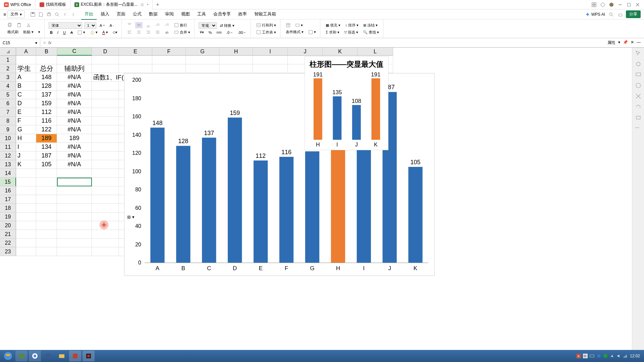 The height and width of the screenshot is (362, 644). What do you see at coordinates (8, 243) in the screenshot?
I see `row-header-22: 22` at bounding box center [8, 243].